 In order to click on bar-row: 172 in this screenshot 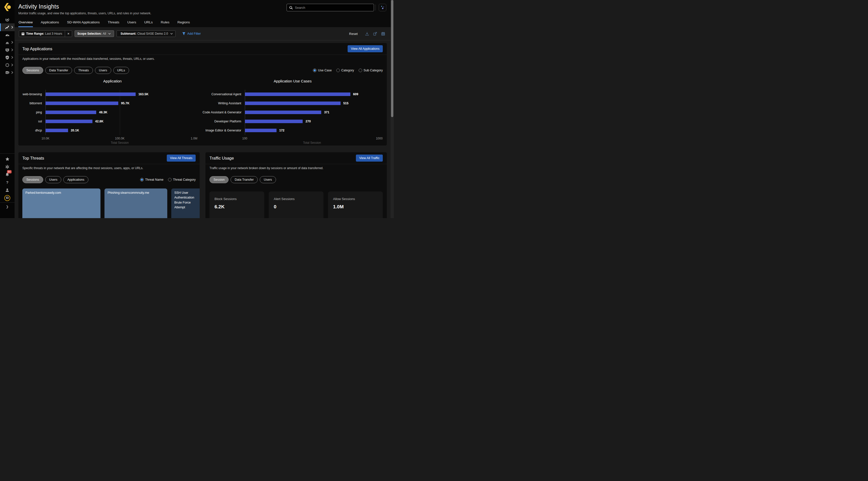, I will do `click(312, 130)`.